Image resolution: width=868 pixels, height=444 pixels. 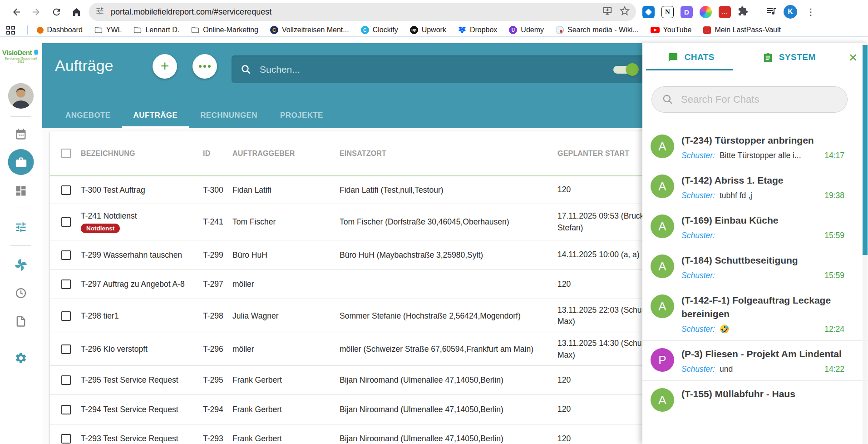 What do you see at coordinates (138, 30) in the screenshot?
I see `folder-icon` at bounding box center [138, 30].